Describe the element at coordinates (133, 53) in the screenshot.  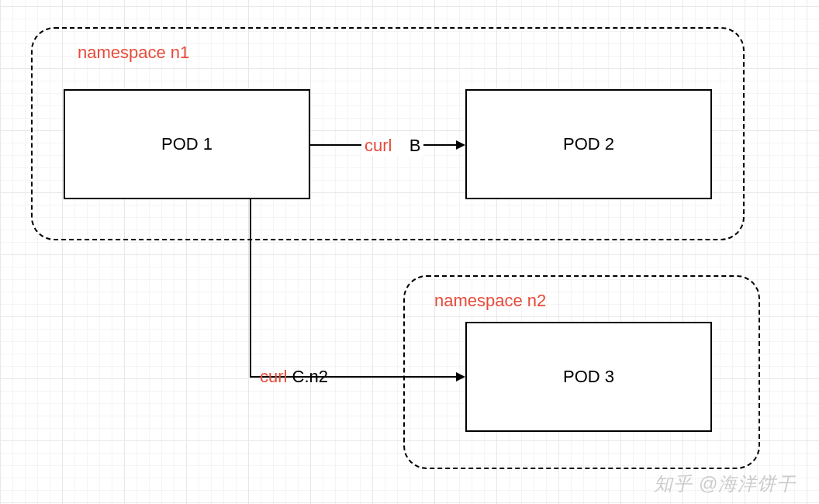
I see `namespace-n1-label: namespace n1` at that location.